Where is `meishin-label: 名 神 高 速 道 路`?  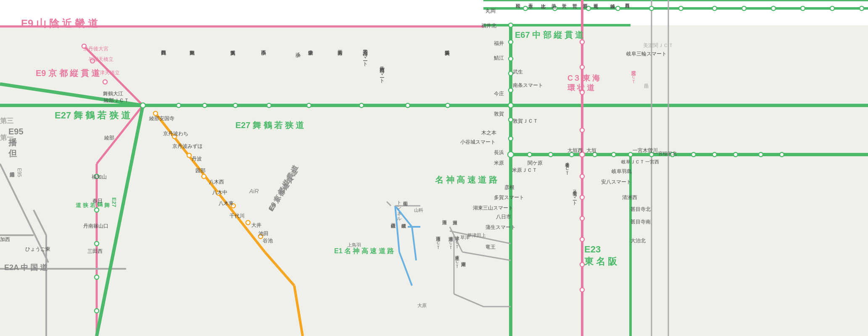
meishin-label: 名 神 高 速 道 路 is located at coordinates (466, 180).